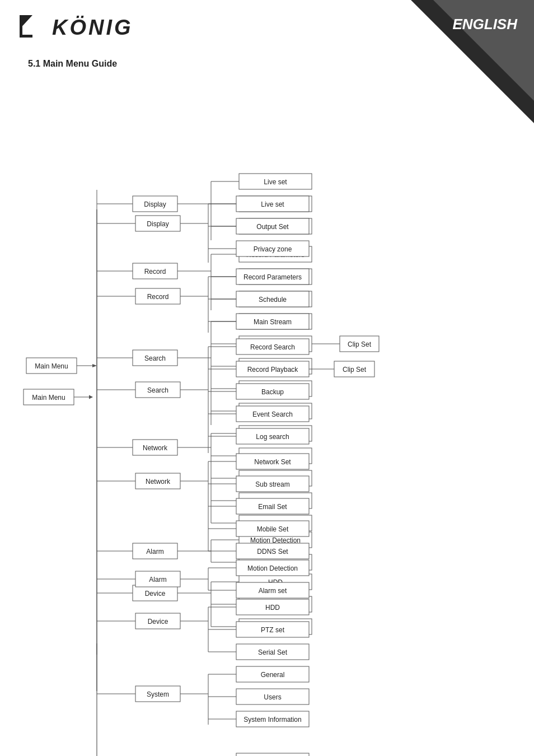  I want to click on svg-text: Log search, so click(272, 437).